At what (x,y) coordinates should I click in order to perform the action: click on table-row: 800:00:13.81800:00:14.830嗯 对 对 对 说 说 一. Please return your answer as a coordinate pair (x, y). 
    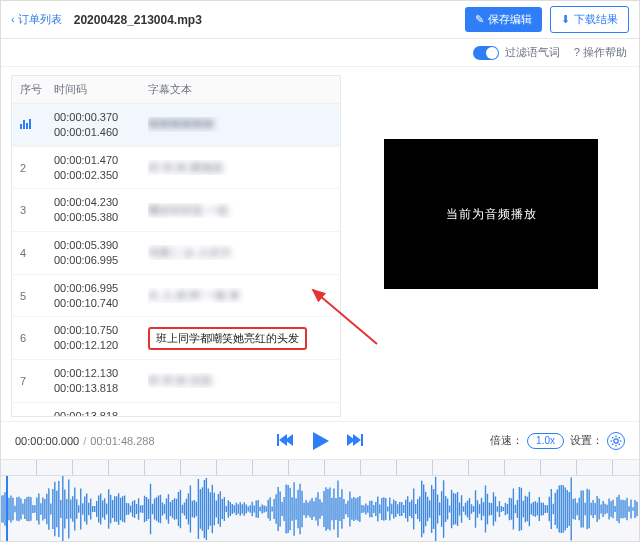
    Looking at the image, I should click on (176, 410).